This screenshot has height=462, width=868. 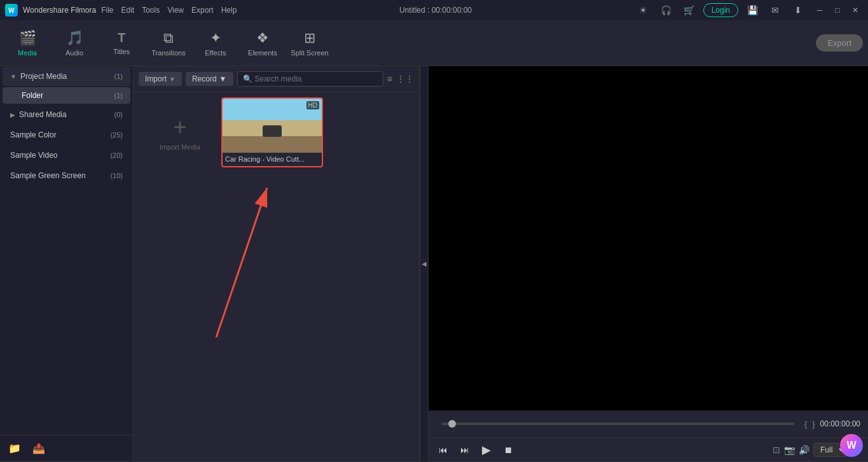 What do you see at coordinates (317, 79) in the screenshot?
I see `search-input` at bounding box center [317, 79].